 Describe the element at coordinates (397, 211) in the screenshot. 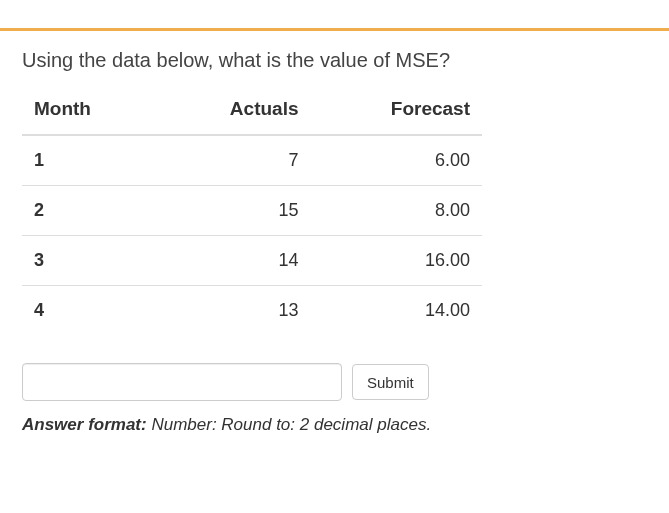

I see `cell-forecast: 8.00` at that location.